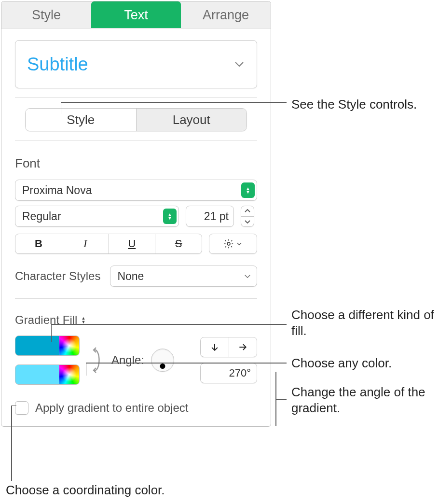 The height and width of the screenshot is (504, 439). Describe the element at coordinates (58, 65) in the screenshot. I see `paragraph-style-label: Subtitle` at that location.